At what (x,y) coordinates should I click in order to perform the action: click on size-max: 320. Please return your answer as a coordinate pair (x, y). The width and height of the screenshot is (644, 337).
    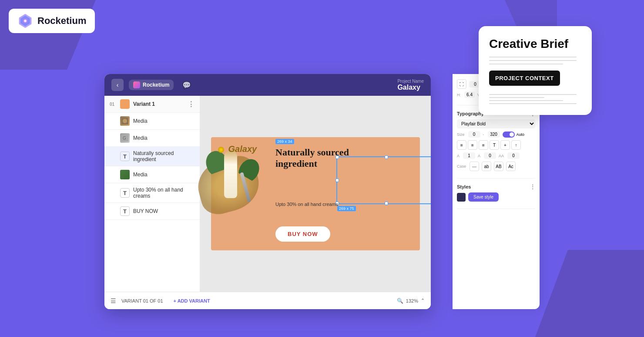
    Looking at the image, I should click on (494, 134).